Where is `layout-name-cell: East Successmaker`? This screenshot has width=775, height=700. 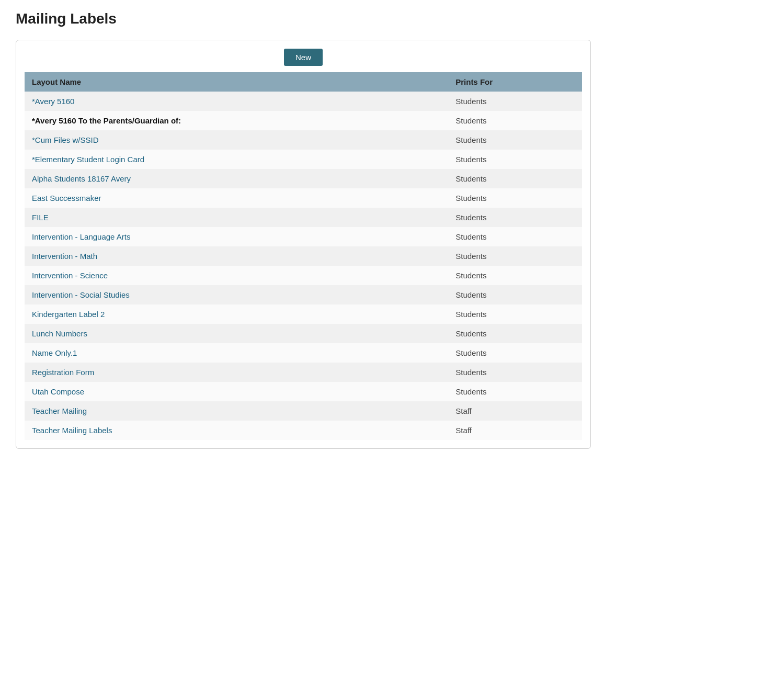
layout-name-cell: East Successmaker is located at coordinates (236, 198).